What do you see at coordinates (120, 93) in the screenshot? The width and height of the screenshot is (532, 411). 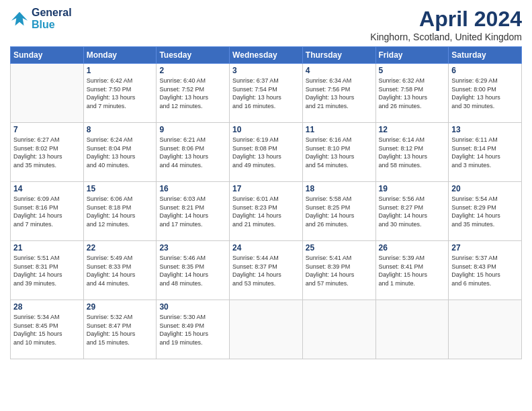 I see `calendar-cell: 1Sunrise: 6:42 AM Sunset: 7:50 PM Daylig…` at bounding box center [120, 93].